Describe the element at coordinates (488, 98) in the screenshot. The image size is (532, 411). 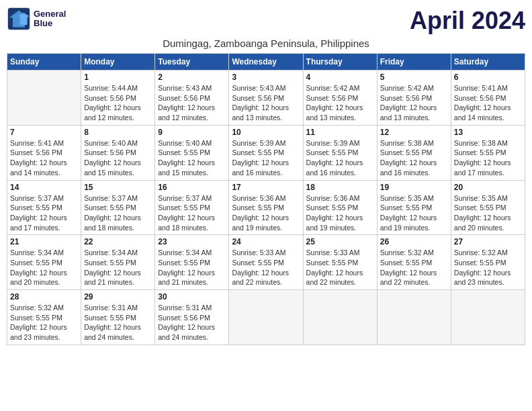
I see `calendar-cell: 6Sunrise: 5:41 AM Sunset: 5:56 PM Daylig…` at that location.